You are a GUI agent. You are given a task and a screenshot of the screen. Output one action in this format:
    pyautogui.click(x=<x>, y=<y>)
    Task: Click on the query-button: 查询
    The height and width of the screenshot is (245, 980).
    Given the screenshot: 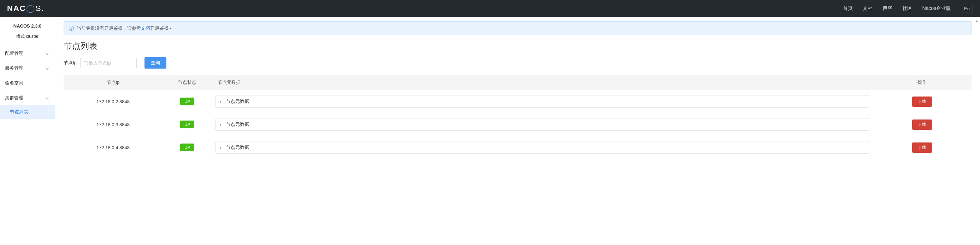 What is the action you would take?
    pyautogui.click(x=155, y=63)
    